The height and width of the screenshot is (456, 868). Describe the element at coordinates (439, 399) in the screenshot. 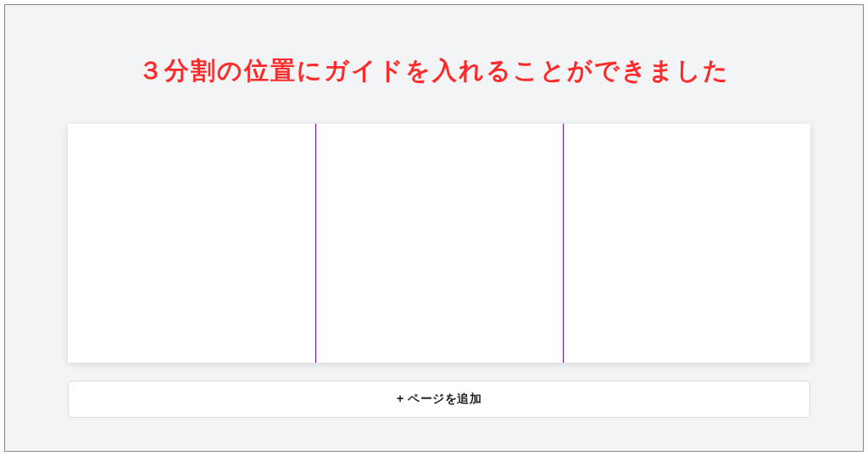

I see `add-page-button-label: + ページを追加` at that location.